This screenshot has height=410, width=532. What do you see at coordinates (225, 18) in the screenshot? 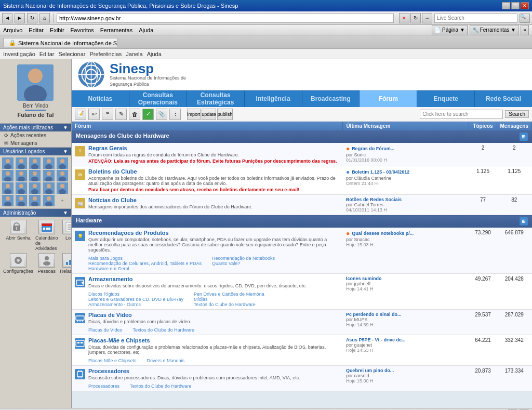
I see `address-bar` at bounding box center [225, 18].